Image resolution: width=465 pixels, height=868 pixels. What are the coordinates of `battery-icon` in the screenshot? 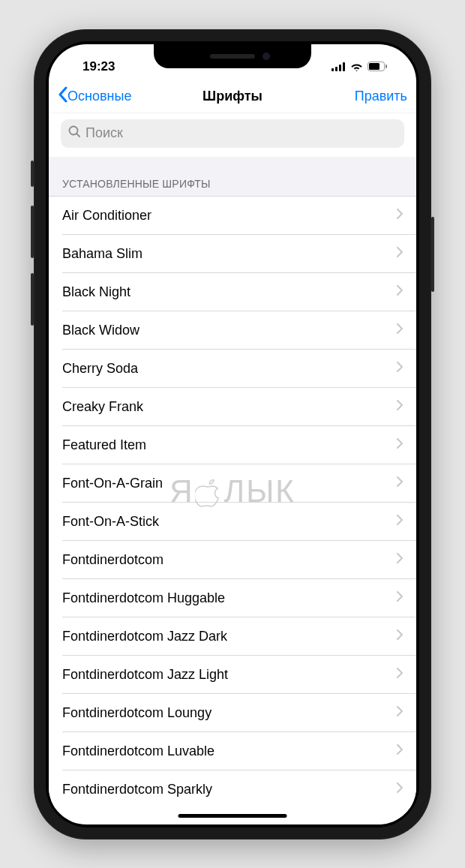 It's located at (378, 66).